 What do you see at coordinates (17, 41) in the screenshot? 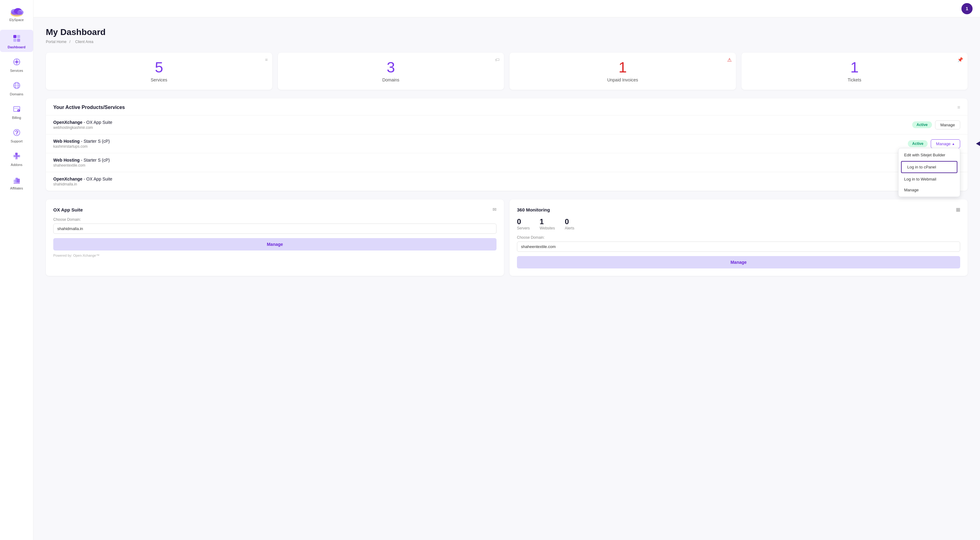
I see `sidebar-item-dashboard: Dashboard` at bounding box center [17, 41].